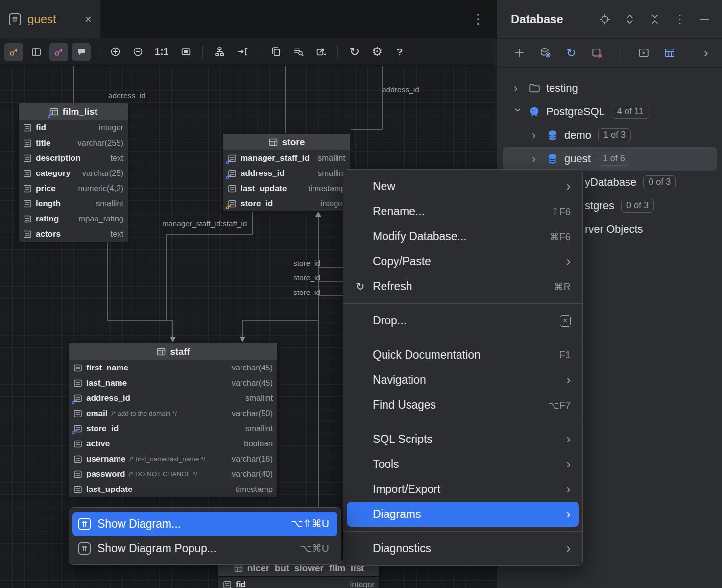 This screenshot has height=588, width=722. Describe the element at coordinates (610, 88) in the screenshot. I see `tree-item-testing: › testing` at that location.